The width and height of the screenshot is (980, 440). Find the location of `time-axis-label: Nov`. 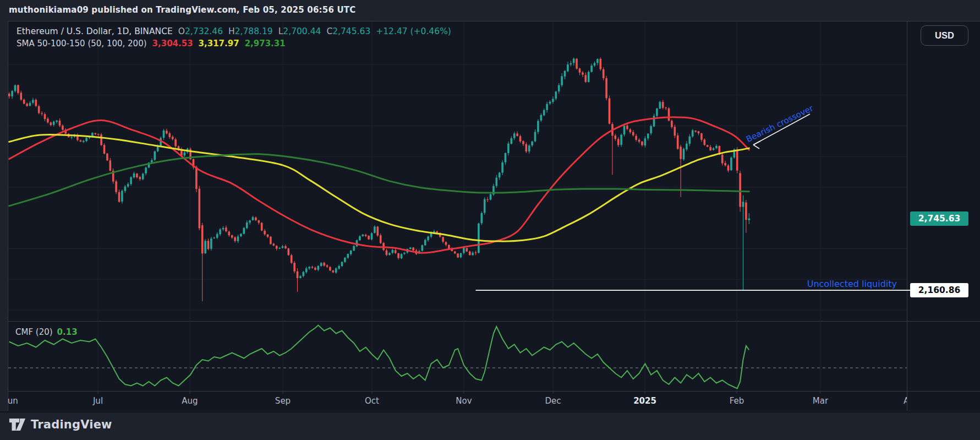

time-axis-label: Nov is located at coordinates (463, 401).